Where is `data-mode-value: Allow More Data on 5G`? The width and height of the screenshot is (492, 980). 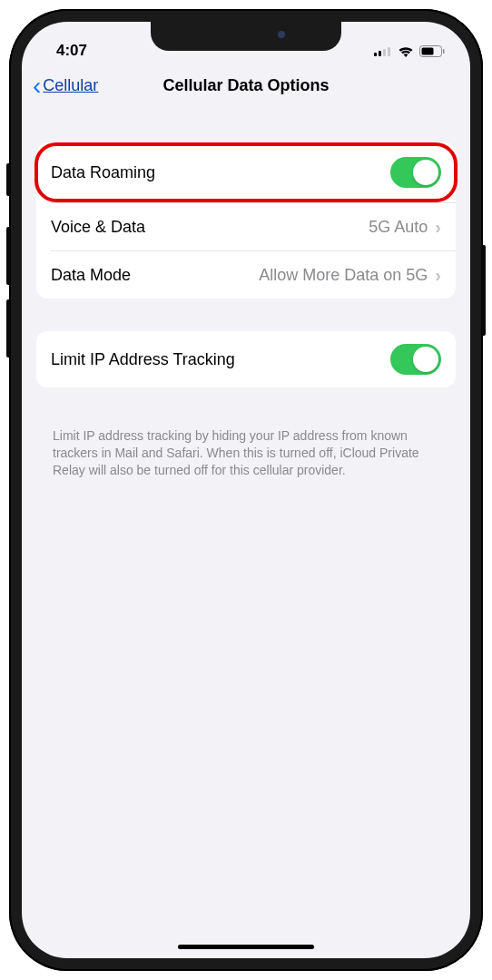
data-mode-value: Allow More Data on 5G is located at coordinates (343, 276).